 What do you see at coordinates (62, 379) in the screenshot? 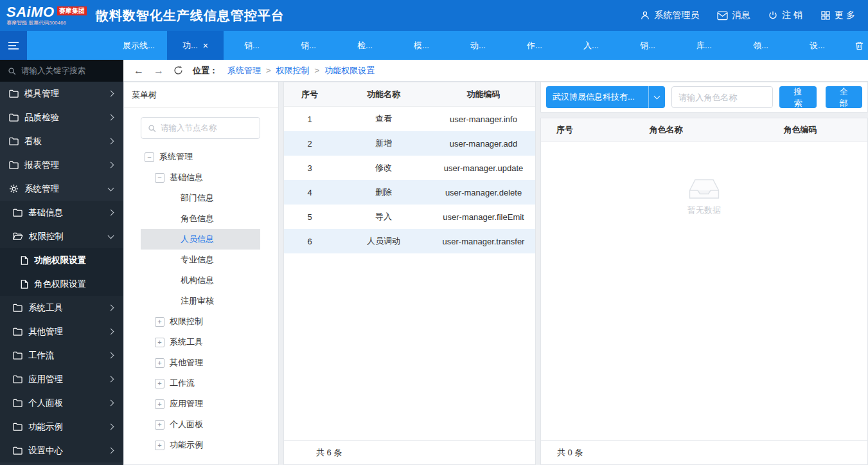
I see `sidebar-item-apps: 应用管理` at bounding box center [62, 379].